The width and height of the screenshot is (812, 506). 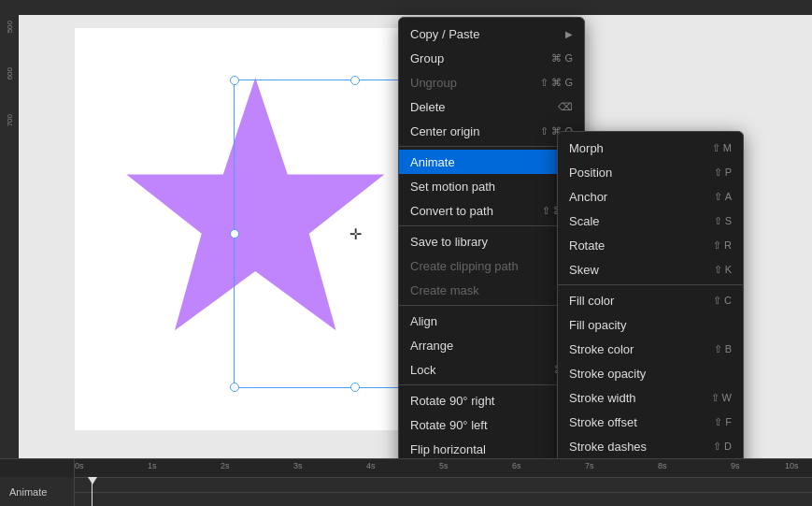 What do you see at coordinates (650, 373) in the screenshot?
I see `menu-item-stroke-opacity: Stroke opacity` at bounding box center [650, 373].